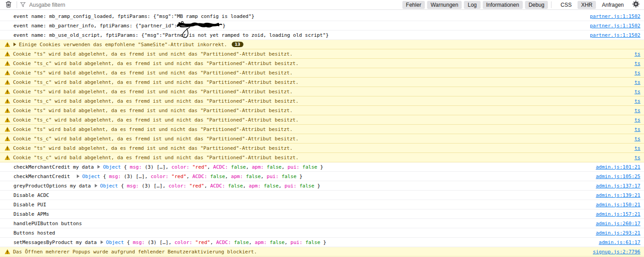 This screenshot has width=644, height=257. What do you see at coordinates (322, 186) in the screenshot?
I see `console-row-log-object: greyProductOptions my data Object { msg:…` at bounding box center [322, 186].